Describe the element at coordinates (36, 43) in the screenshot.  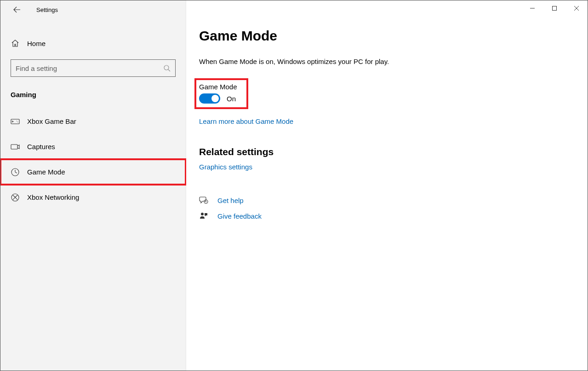
I see `home-label: Home` at that location.